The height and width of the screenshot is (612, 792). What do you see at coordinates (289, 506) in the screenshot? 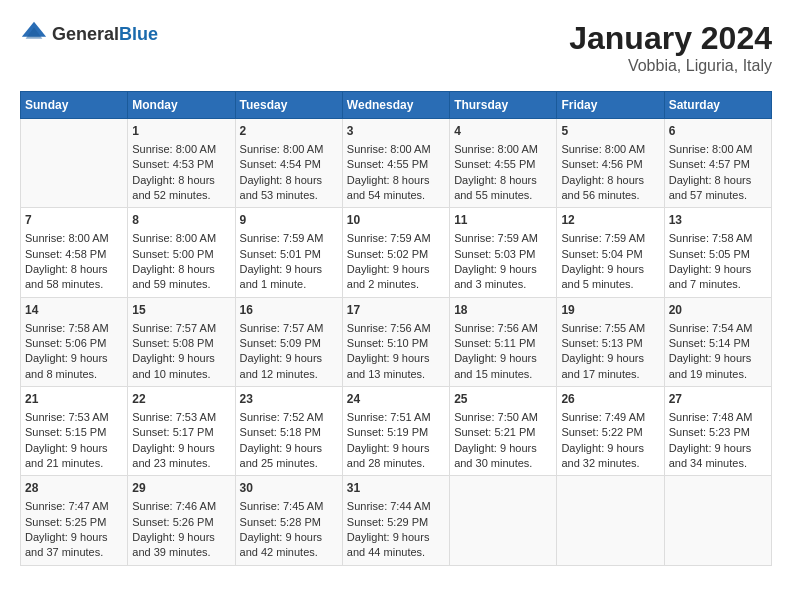
I see `day-info: Sunrise: 7:45 AM` at bounding box center [289, 506].